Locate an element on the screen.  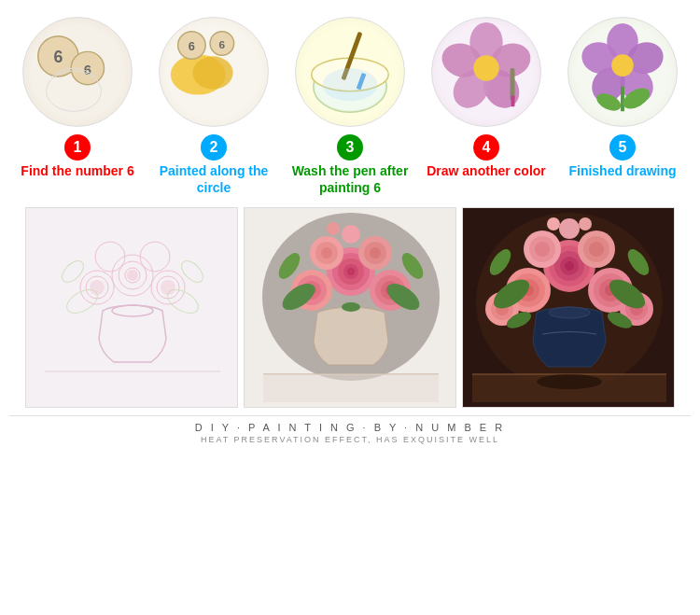
step-1-number: 1 is located at coordinates (77, 147).